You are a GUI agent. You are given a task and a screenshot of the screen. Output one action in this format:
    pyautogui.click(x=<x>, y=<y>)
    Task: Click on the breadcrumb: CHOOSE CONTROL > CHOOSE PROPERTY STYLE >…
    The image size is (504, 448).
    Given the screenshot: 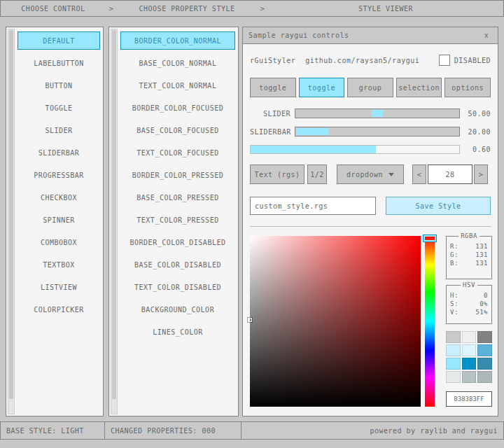 What is the action you would take?
    pyautogui.click(x=252, y=8)
    